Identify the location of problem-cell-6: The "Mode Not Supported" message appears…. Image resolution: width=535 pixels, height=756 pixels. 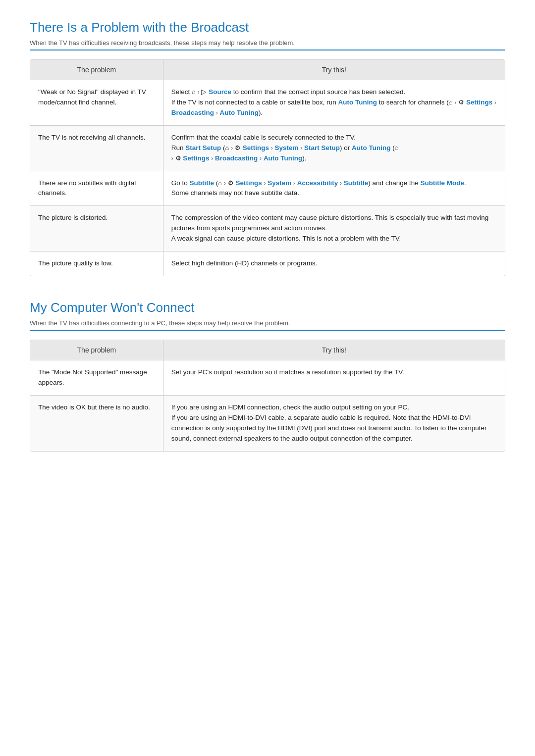
(97, 378).